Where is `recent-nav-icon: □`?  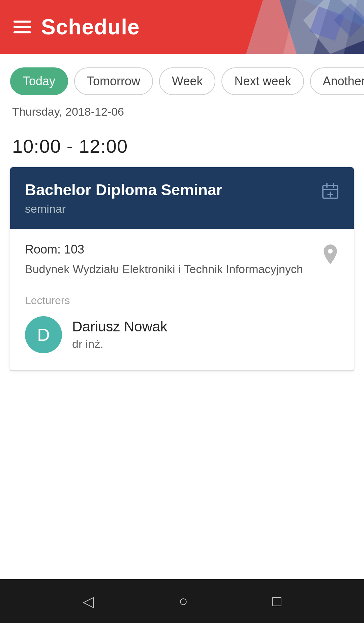
recent-nav-icon: □ is located at coordinates (277, 601).